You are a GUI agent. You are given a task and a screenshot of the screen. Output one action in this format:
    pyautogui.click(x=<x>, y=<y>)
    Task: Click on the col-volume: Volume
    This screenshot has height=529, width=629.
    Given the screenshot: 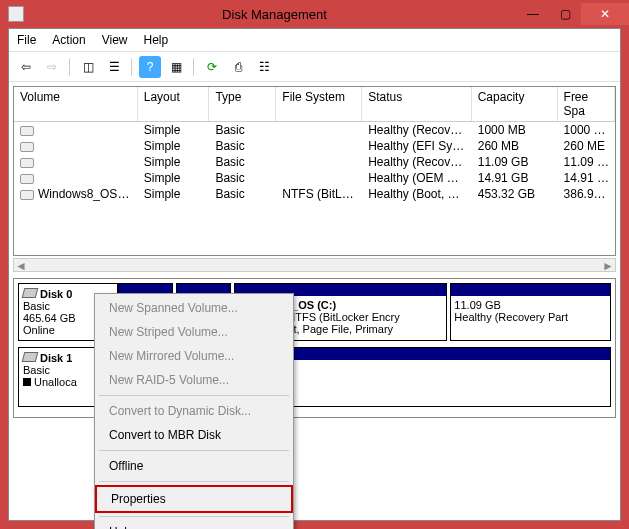 What is the action you would take?
    pyautogui.click(x=76, y=104)
    